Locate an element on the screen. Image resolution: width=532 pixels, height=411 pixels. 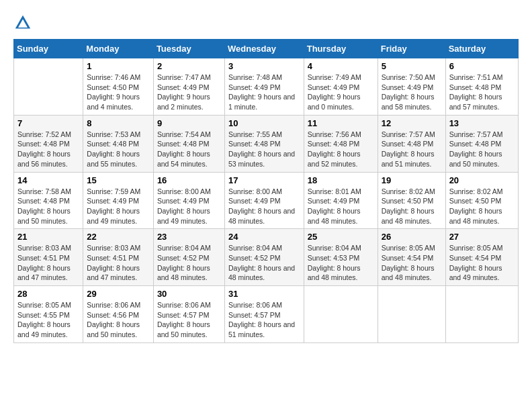
calendar-cell: 21Sunrise: 8:03 AMSunset: 4:51 PMDayligh… is located at coordinates (48, 258).